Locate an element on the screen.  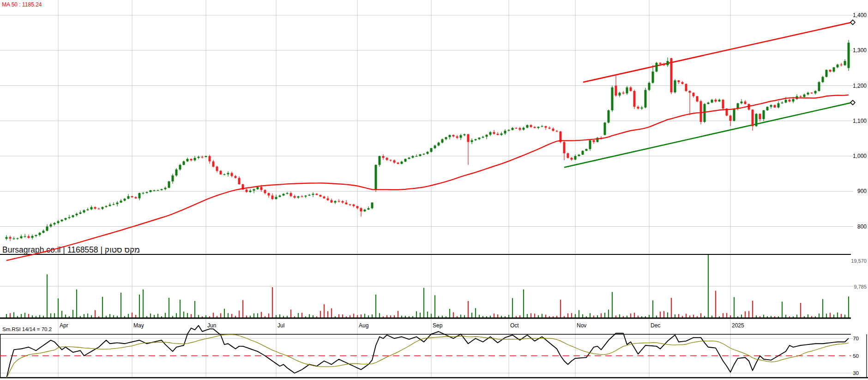
month-tick-label: Nov is located at coordinates (582, 326).